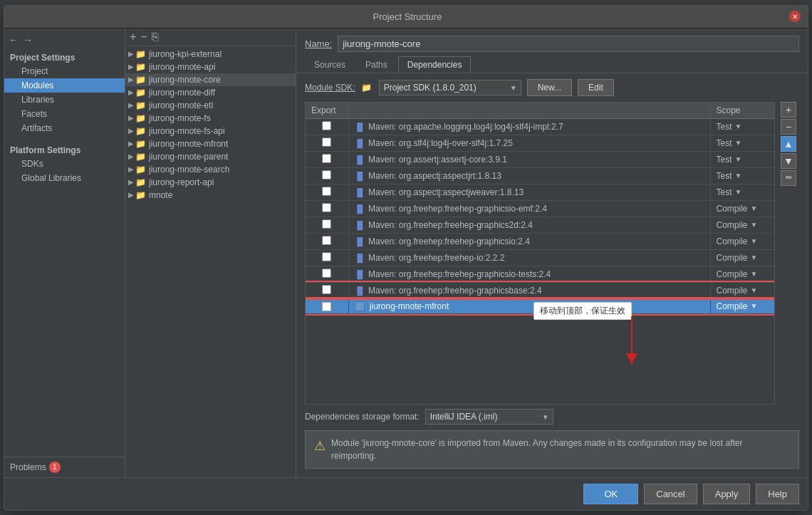  Describe the element at coordinates (64, 128) in the screenshot. I see `sidebar-item-artifacts: Artifacts` at that location.